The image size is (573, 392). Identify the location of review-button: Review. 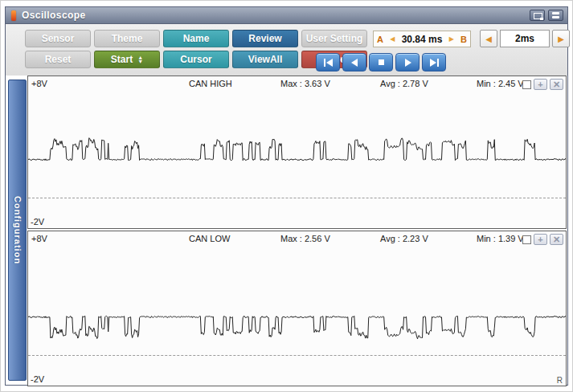
(265, 39).